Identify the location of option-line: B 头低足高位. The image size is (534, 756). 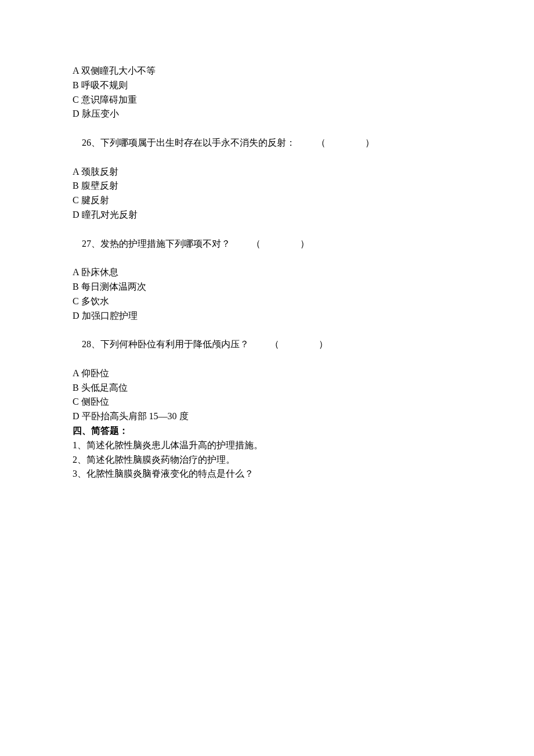
(267, 388).